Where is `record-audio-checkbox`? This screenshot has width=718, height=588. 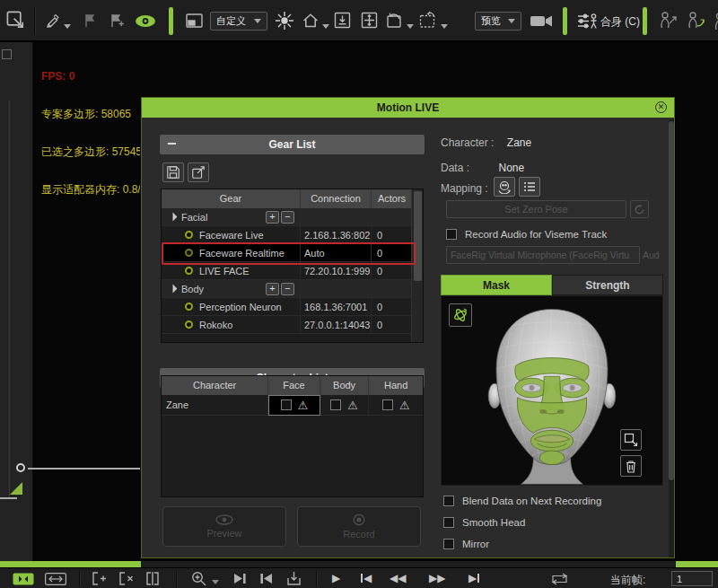 record-audio-checkbox is located at coordinates (451, 234).